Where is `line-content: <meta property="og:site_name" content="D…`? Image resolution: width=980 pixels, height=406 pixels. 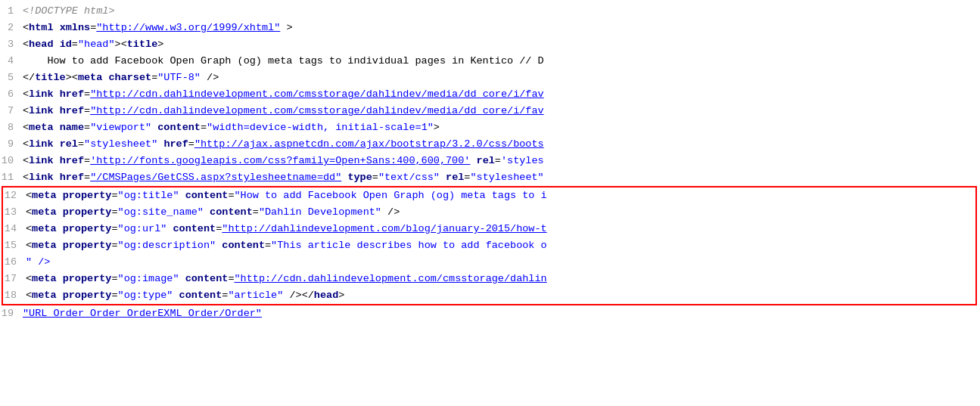 line-content: <meta property="og:site_name" content="D… is located at coordinates (501, 212).